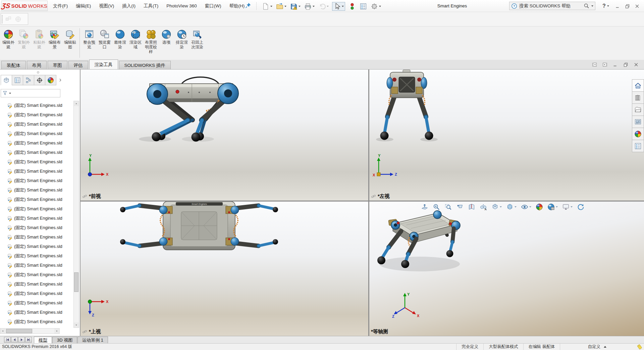 This screenshot has width=644, height=350. I want to click on solidworks-resources-tab, so click(638, 85).